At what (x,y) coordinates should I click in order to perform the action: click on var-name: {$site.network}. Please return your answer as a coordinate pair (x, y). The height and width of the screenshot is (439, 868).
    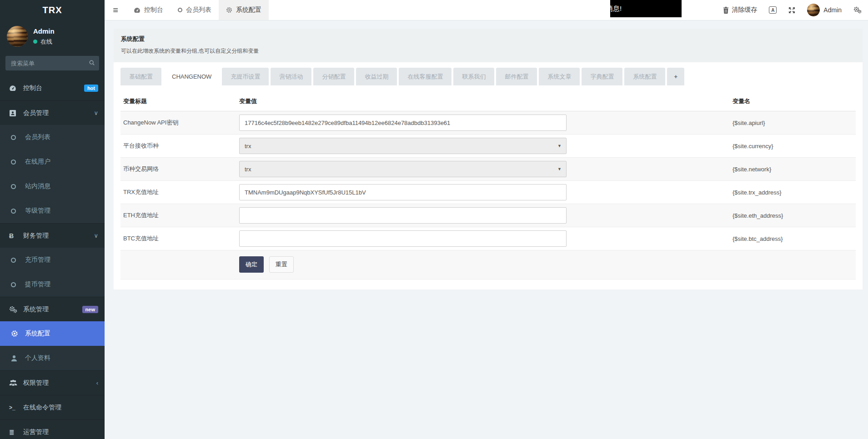
    Looking at the image, I should click on (793, 169).